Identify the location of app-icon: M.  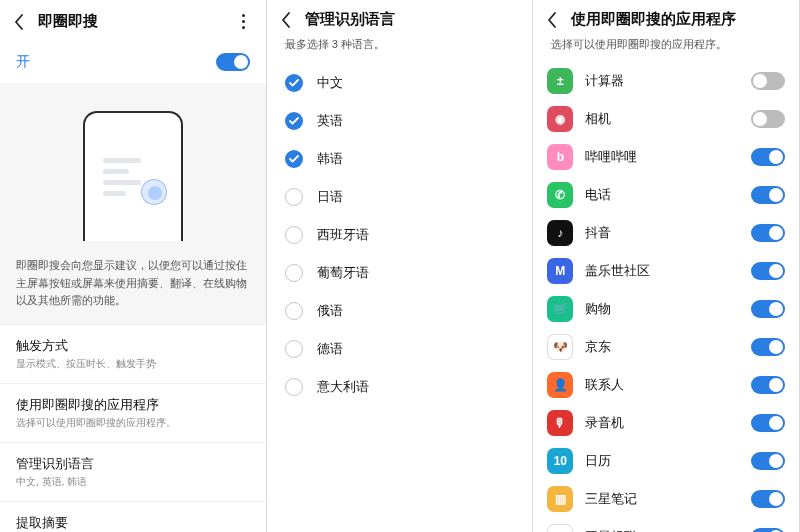
(560, 271).